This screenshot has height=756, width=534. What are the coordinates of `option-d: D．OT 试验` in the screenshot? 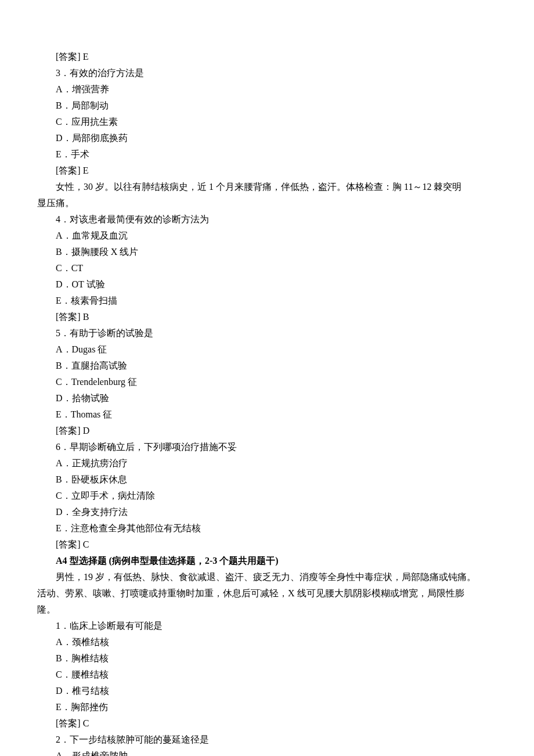 It's located at (267, 285).